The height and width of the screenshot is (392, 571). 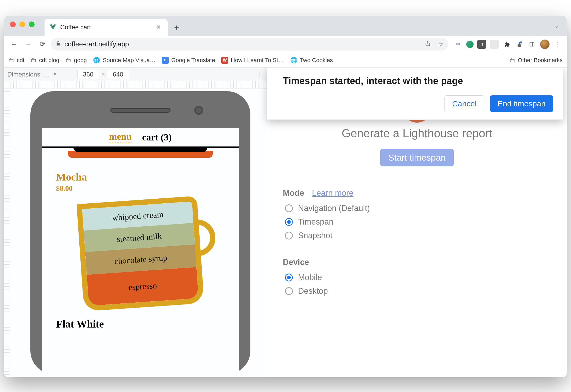 What do you see at coordinates (415, 94) in the screenshot?
I see `timespan-modal: Timespan started, interact with the page…` at bounding box center [415, 94].